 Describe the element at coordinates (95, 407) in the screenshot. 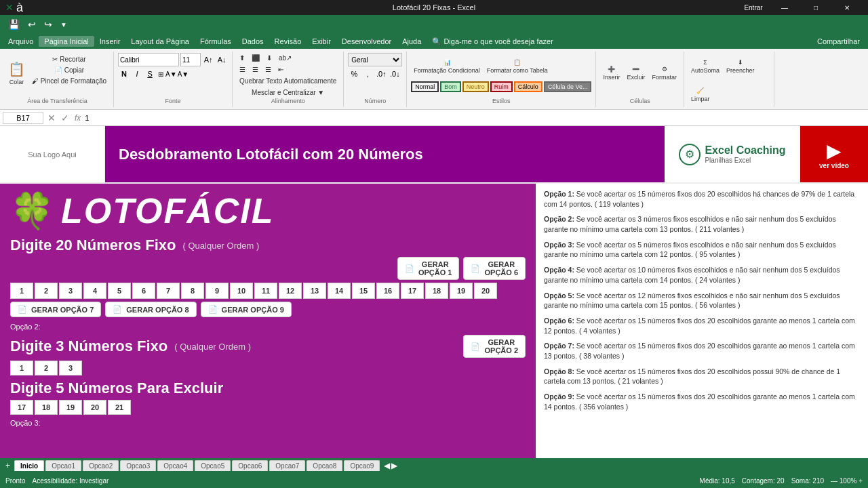

I see `number-cell-exclude: 20` at that location.